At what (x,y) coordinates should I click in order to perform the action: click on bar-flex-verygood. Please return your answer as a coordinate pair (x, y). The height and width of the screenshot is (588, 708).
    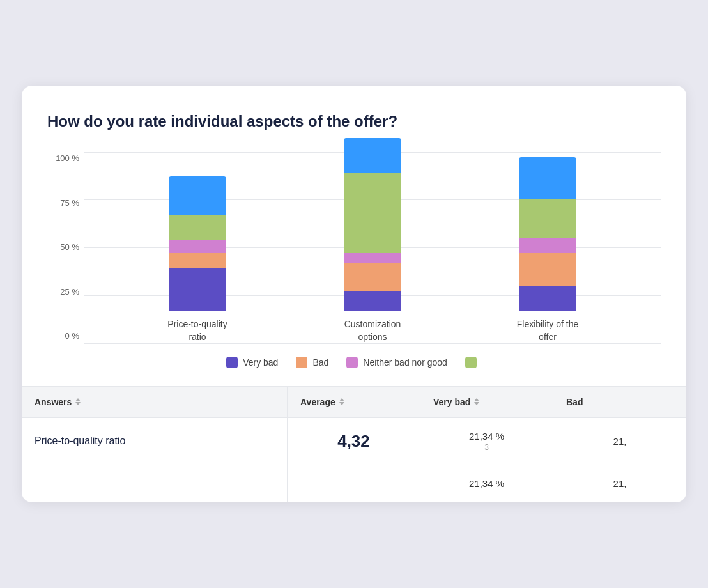
    Looking at the image, I should click on (548, 178).